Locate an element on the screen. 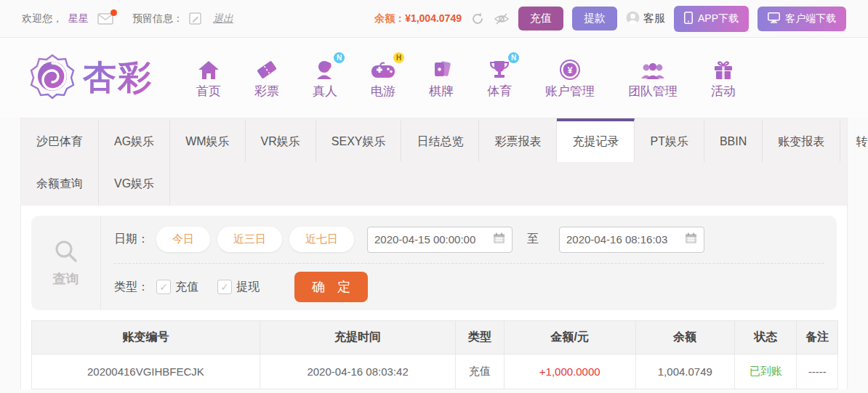 This screenshot has width=868, height=393. col-header-status: 状态 is located at coordinates (766, 338).